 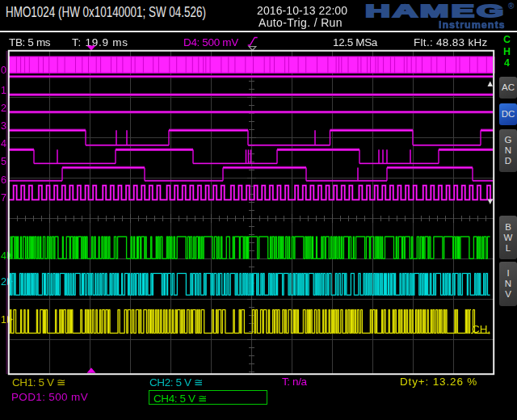 I want to click on svg-text: 3, so click(x=3, y=126).